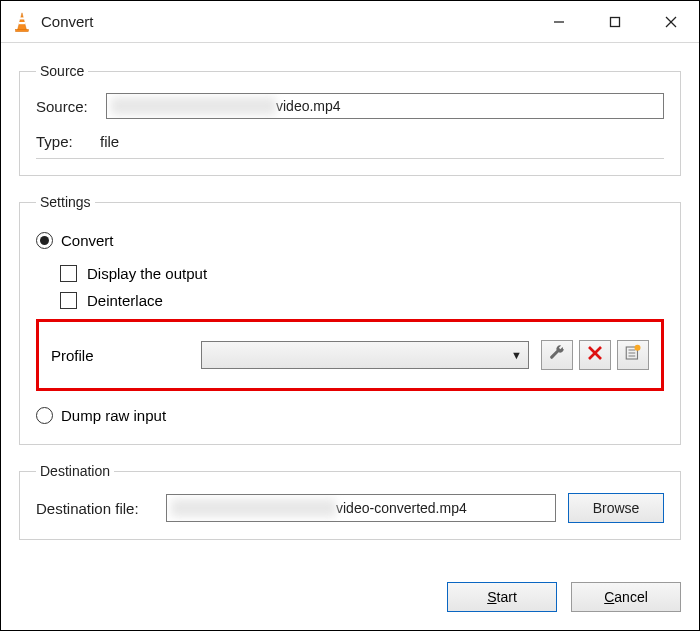  What do you see at coordinates (88, 240) in the screenshot?
I see `convert-radio-label: Convert` at bounding box center [88, 240].